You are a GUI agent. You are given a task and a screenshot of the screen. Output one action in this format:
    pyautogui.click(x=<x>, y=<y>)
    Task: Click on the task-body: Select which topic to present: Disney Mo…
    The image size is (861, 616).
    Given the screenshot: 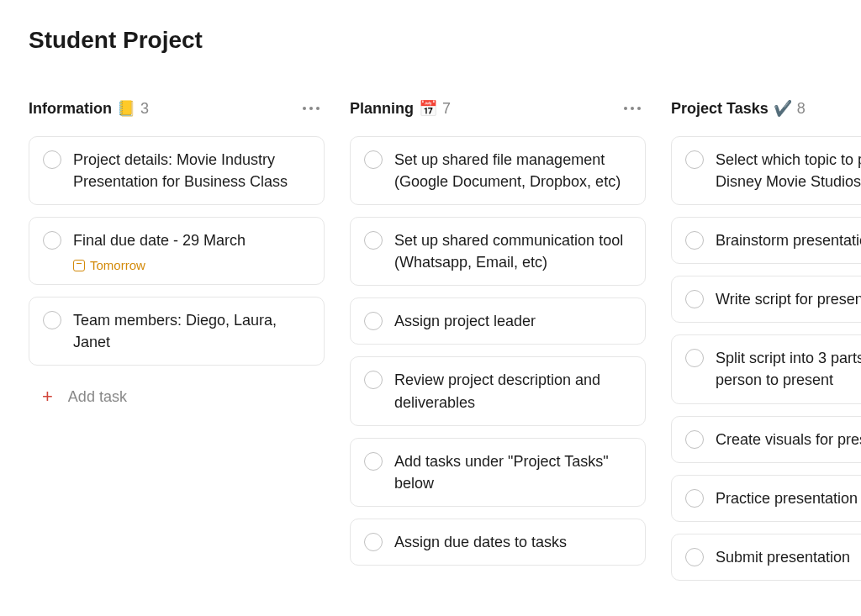 What is the action you would take?
    pyautogui.click(x=789, y=171)
    